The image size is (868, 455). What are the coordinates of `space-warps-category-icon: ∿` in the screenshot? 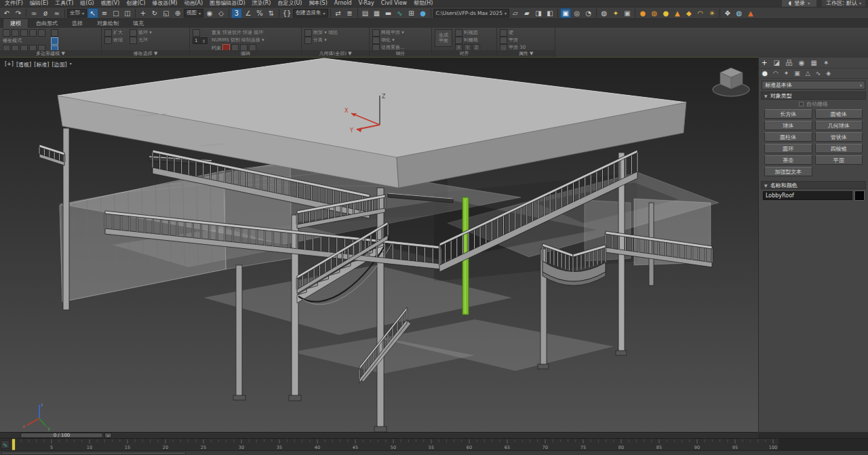 It's located at (818, 73).